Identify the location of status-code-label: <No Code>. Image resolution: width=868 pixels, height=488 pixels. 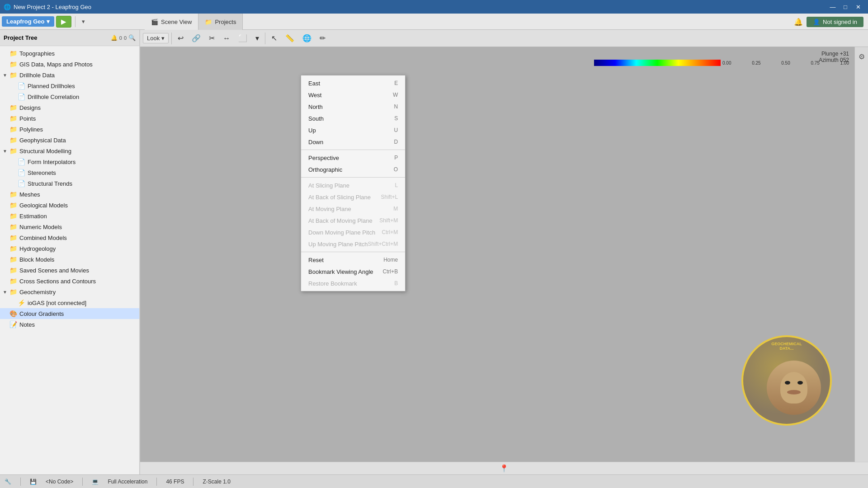
(60, 482).